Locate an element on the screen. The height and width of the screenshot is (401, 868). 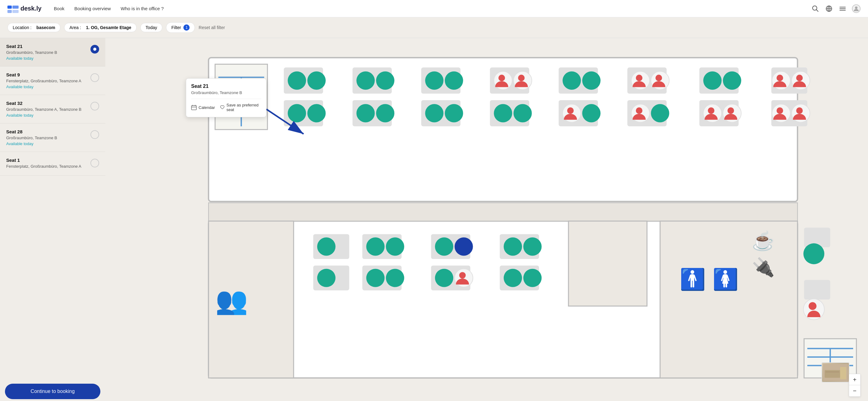
zoom-out-button: − is located at coordinates (855, 391).